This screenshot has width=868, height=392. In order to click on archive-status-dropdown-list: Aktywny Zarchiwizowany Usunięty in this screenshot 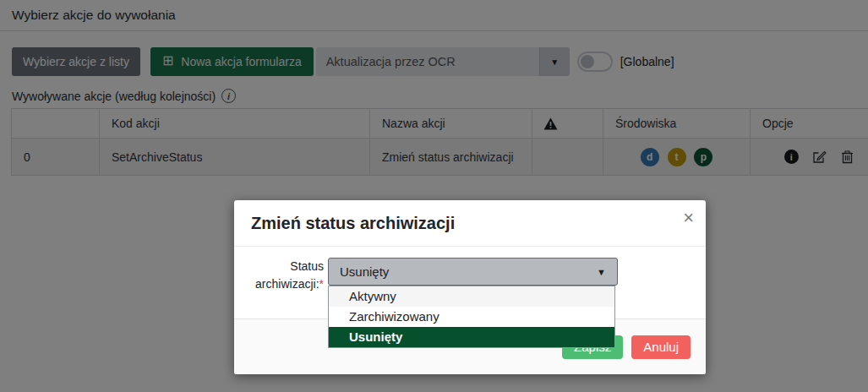, I will do `click(472, 317)`.